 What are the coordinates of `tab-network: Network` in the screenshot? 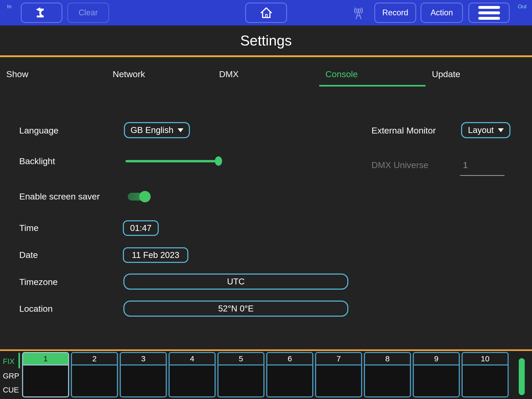 It's located at (160, 75).